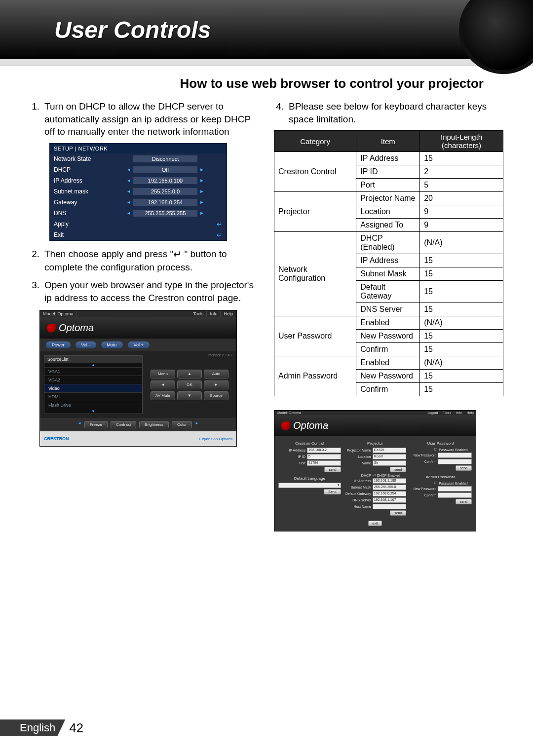 This screenshot has width=533, height=756. Describe the element at coordinates (324, 450) in the screenshot. I see `input-field: 192.168.0.2` at that location.